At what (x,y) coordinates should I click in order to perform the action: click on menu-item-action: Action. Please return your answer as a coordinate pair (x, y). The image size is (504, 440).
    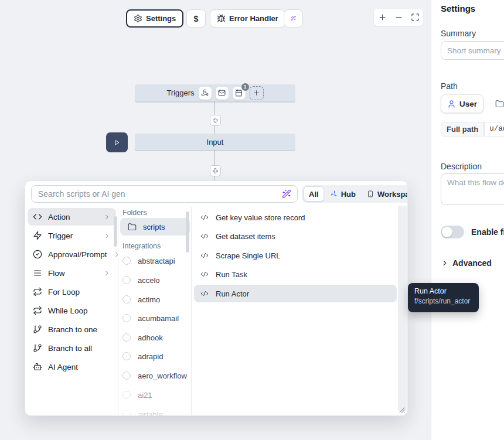
    Looking at the image, I should click on (71, 217).